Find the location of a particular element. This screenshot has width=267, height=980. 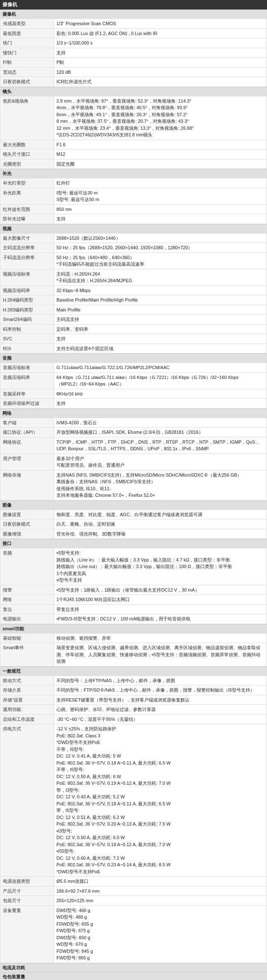

table-row: 设备重量DWD型号: 460 g WD型号: 480 g FDWD型号: 655… is located at coordinates (134, 934).